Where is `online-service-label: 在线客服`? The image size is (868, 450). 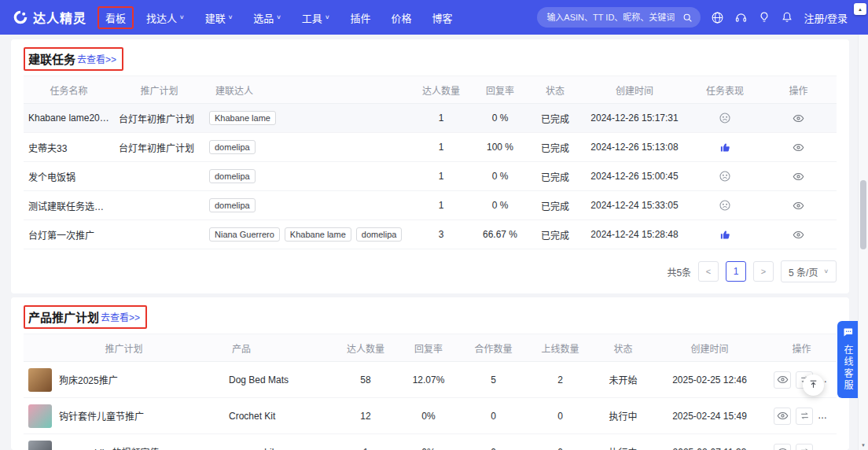
online-service-label: 在线客服 is located at coordinates (848, 368).